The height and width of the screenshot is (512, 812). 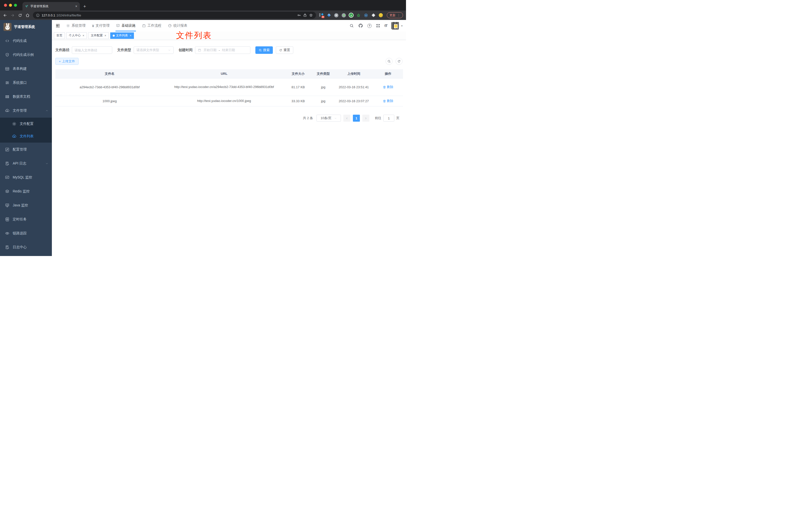 What do you see at coordinates (298, 74) in the screenshot?
I see `col-file-size: 文件大小` at bounding box center [298, 74].